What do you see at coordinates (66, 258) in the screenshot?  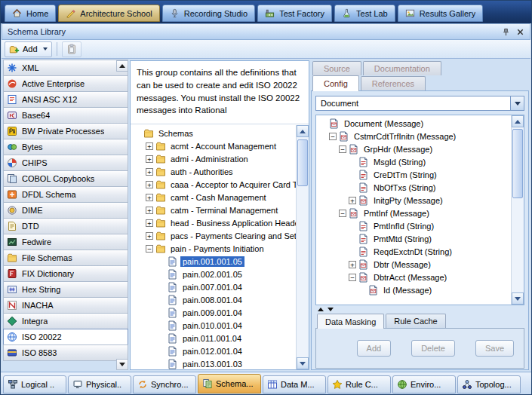 I see `schema-type-item: File Schemas` at bounding box center [66, 258].